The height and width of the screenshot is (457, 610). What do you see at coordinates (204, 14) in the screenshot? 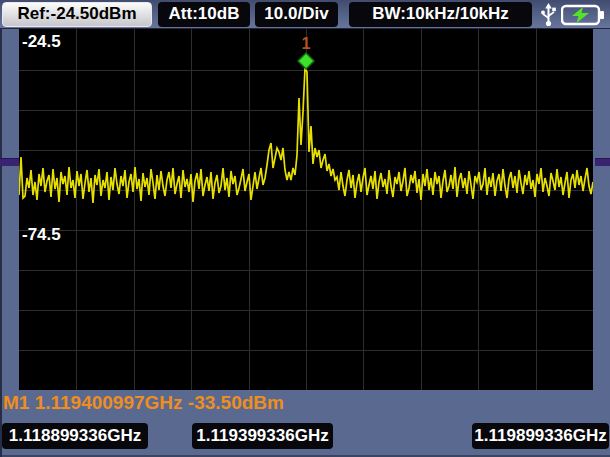
I see `attenuation-button: Att:10dB` at bounding box center [204, 14].